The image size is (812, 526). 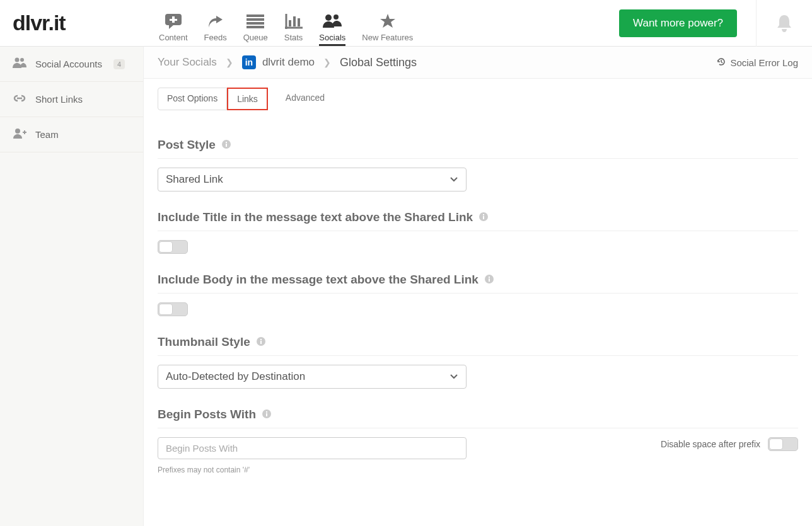 I want to click on nav-stats-label: Stats, so click(x=294, y=38).